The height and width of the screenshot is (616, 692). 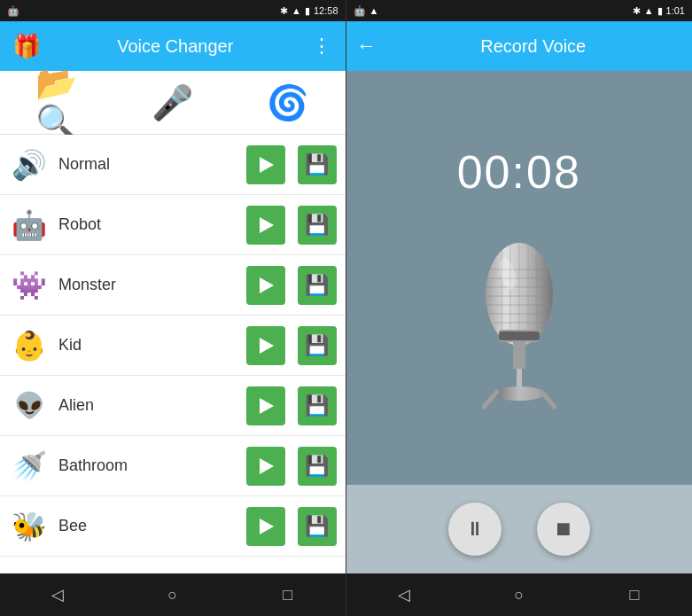 What do you see at coordinates (519, 595) in the screenshot?
I see `right-home-nav: ○` at bounding box center [519, 595].